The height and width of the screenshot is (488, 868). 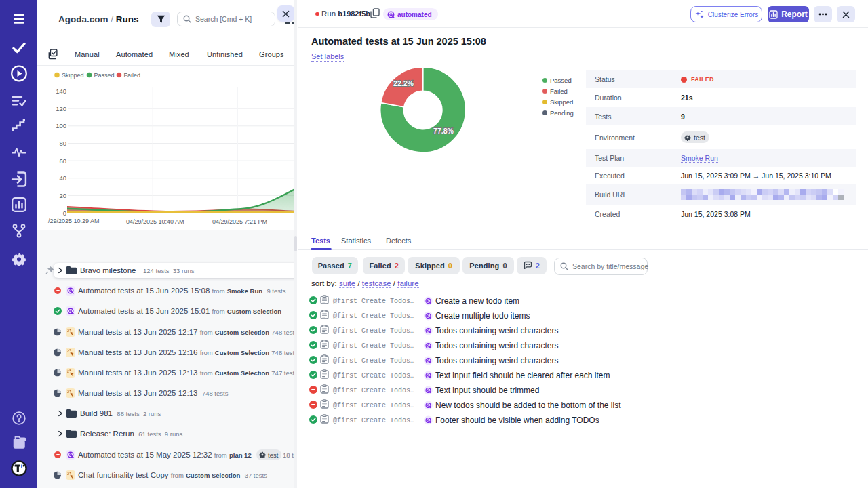 I want to click on svg-text: /29/2025 10:29 AM, so click(x=74, y=221).